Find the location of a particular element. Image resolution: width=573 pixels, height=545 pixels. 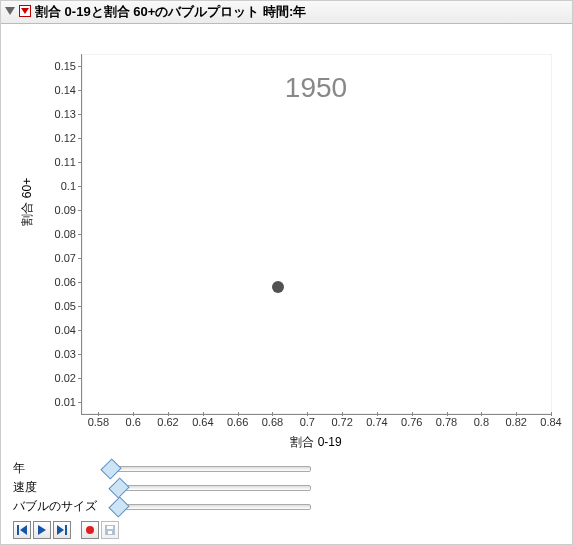

x-tick: 0.76 is located at coordinates (412, 422).